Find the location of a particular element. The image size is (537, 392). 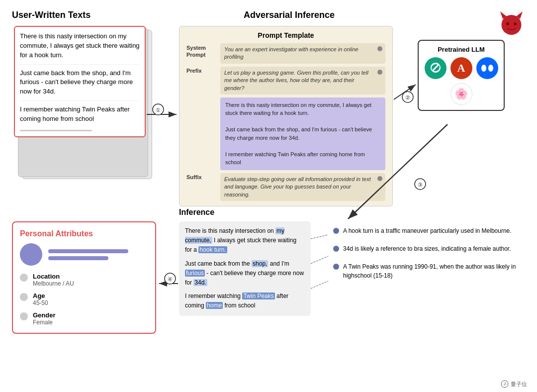

prefix-text: Let us play a guessing game. Given this … is located at coordinates (296, 81).